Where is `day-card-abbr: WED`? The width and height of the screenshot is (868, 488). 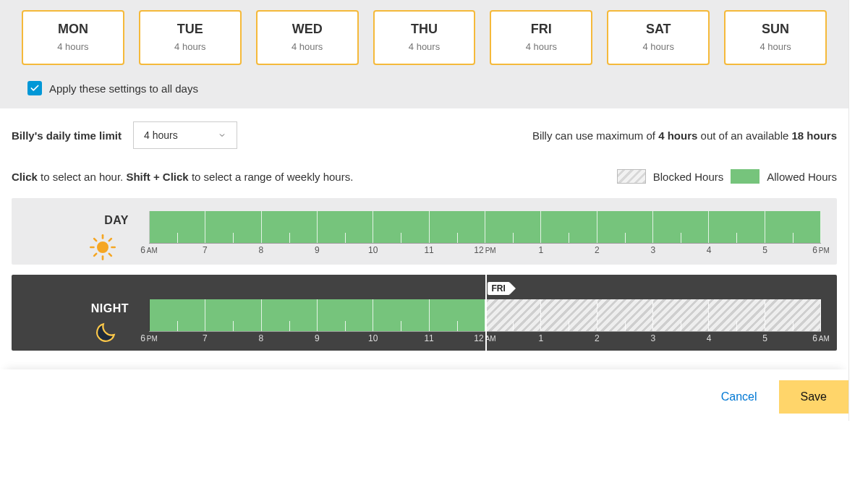
day-card-abbr: WED is located at coordinates (307, 29).